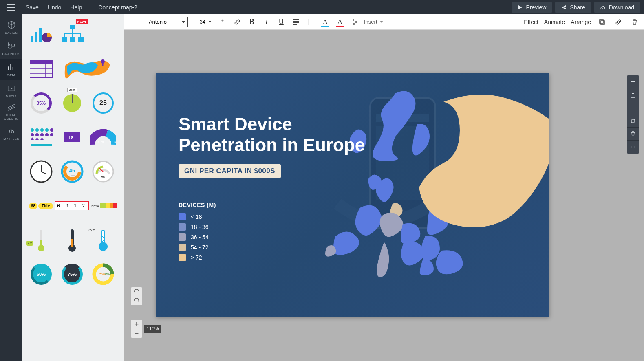 This screenshot has width=644, height=361. Describe the element at coordinates (88, 69) in the screenshot. I see `widget-map` at that location.